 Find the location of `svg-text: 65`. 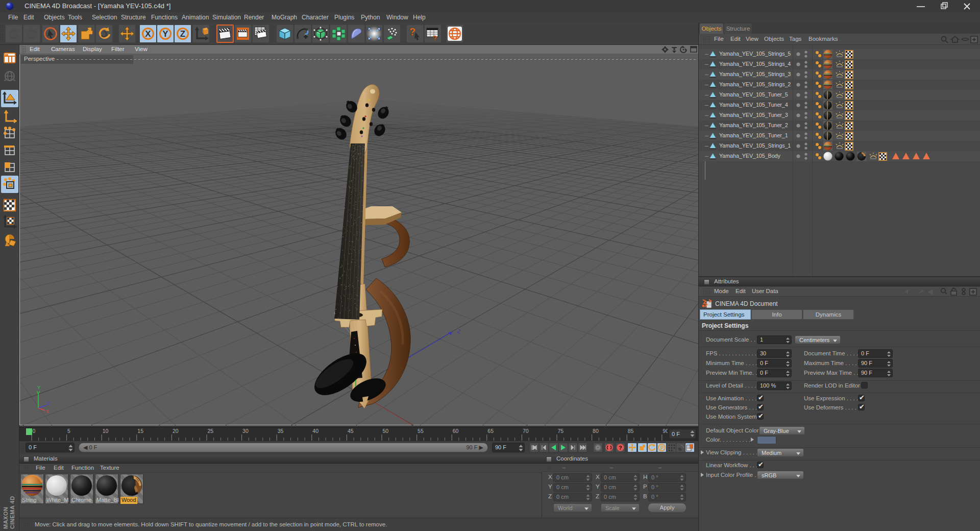

svg-text: 65 is located at coordinates (491, 431).